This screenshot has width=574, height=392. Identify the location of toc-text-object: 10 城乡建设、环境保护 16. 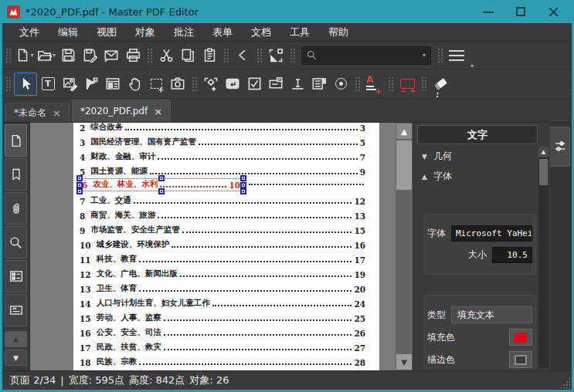
(222, 245).